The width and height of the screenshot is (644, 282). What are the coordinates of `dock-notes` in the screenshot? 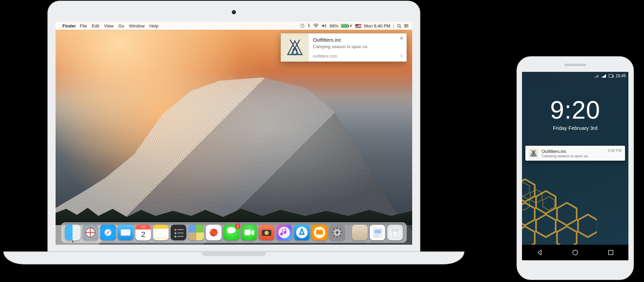 It's located at (161, 233).